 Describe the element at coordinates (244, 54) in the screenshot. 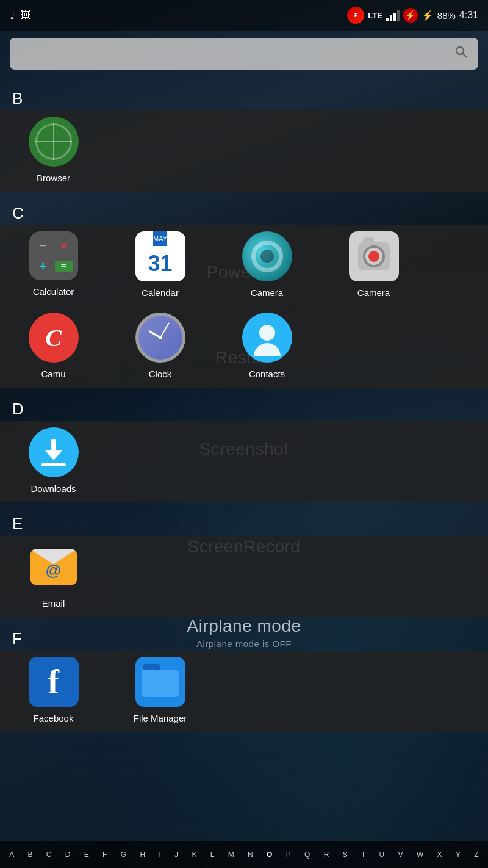

I see `search-bar` at that location.